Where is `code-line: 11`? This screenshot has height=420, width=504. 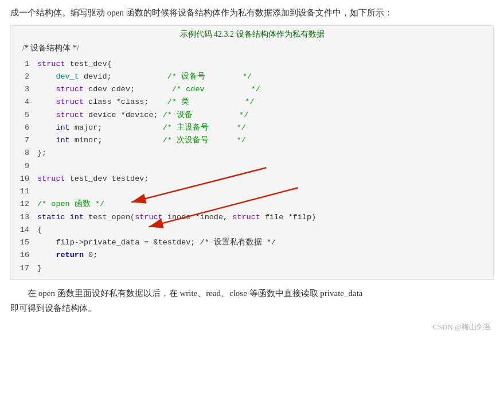
code-line: 11 is located at coordinates (252, 192).